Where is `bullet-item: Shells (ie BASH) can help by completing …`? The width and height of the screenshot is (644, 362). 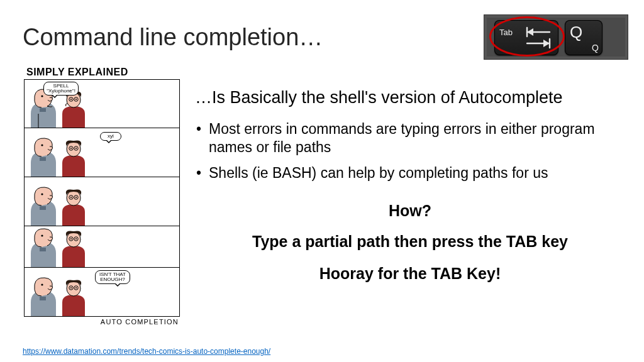
bullet-item: Shells (ie BASH) can help by completing … is located at coordinates (410, 173).